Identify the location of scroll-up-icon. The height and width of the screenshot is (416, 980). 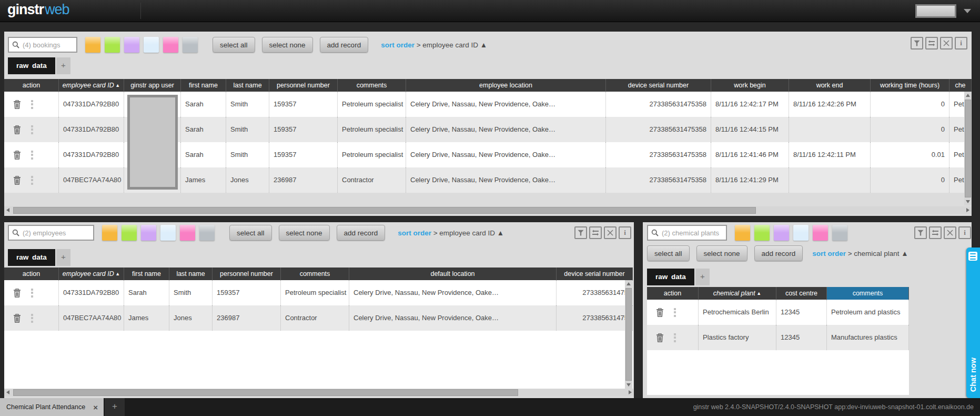
(629, 284).